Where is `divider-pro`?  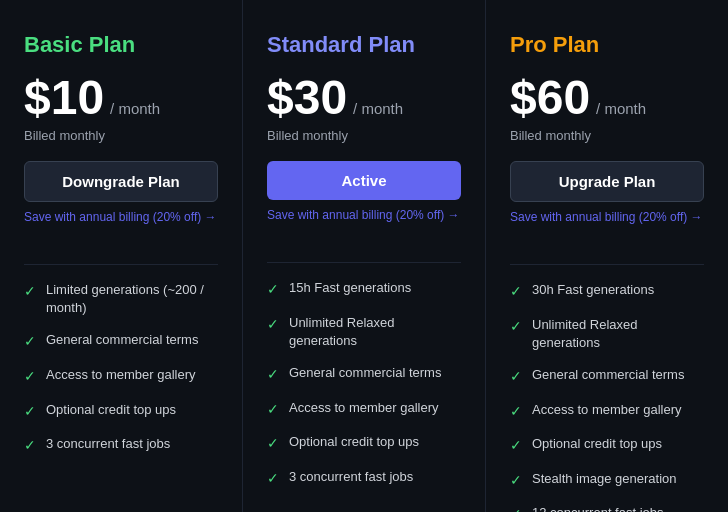
divider-pro is located at coordinates (607, 264).